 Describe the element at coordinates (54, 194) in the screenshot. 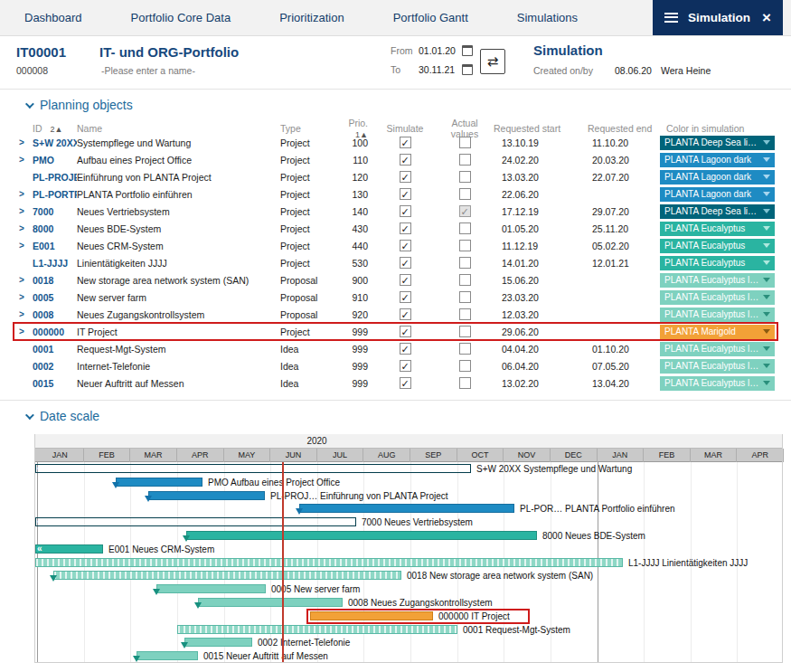

I see `row-id: PL-PORTFO…` at that location.